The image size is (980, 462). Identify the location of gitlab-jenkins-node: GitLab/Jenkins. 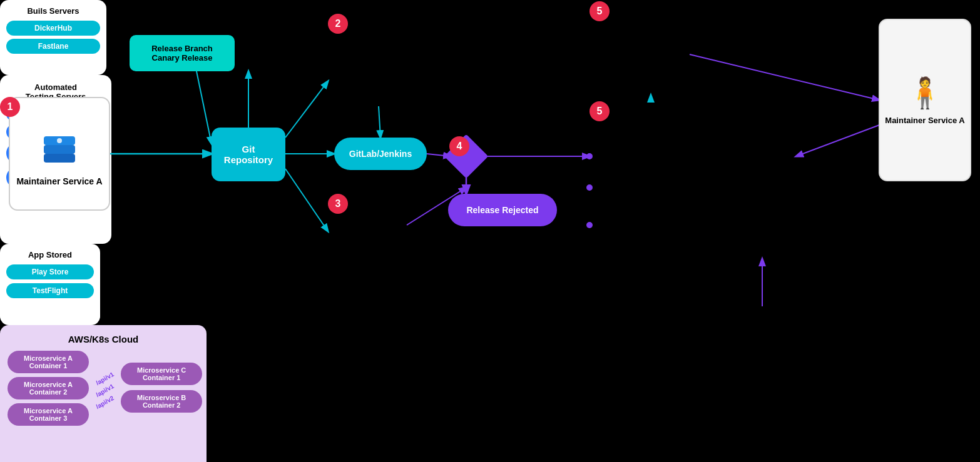
(380, 154).